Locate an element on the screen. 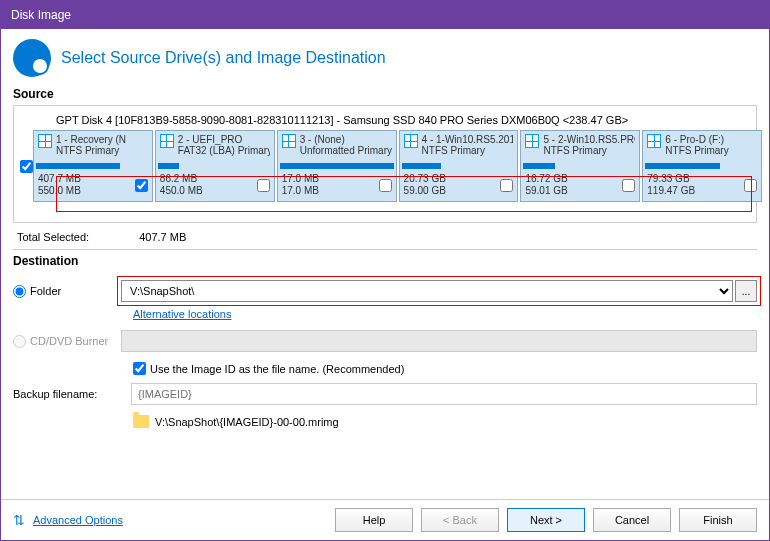 The image size is (770, 541). use-imageid-label: Use the Image ID as the file name. (Reco… is located at coordinates (277, 369).